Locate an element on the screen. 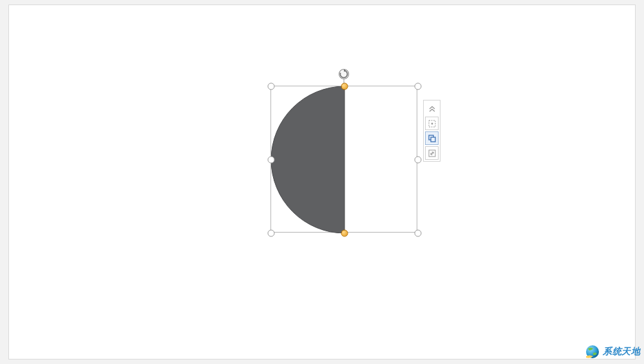  watermark: 系统天地 is located at coordinates (612, 352).